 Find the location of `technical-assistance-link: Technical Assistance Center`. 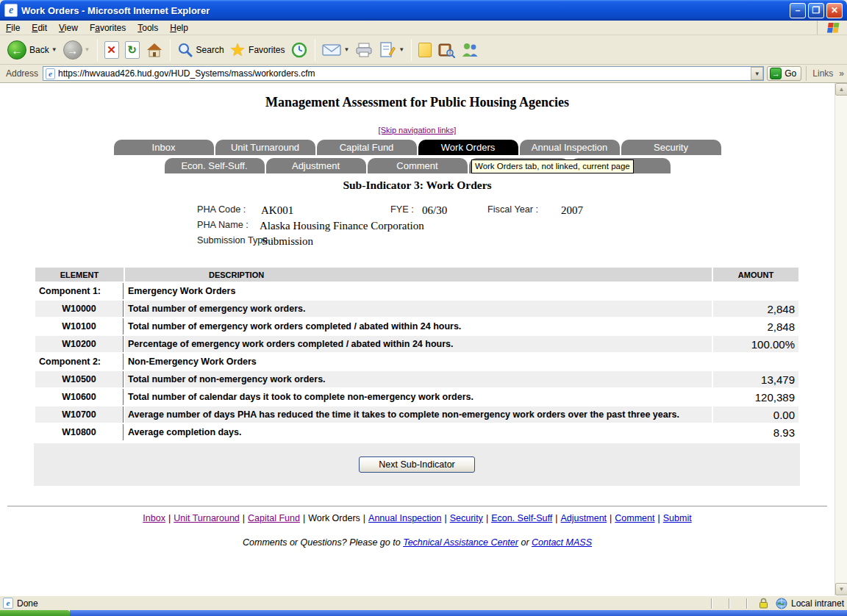

technical-assistance-link: Technical Assistance Center is located at coordinates (460, 542).